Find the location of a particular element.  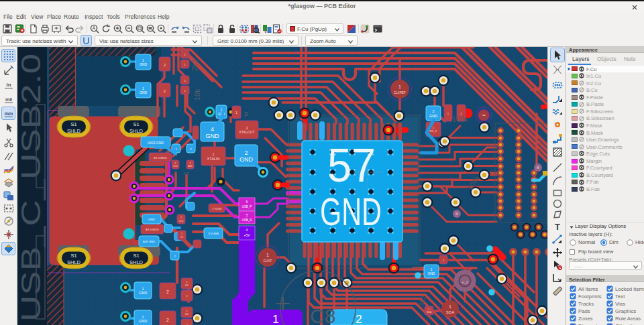

svg-text: IAO2 GND is located at coordinates (156, 143).